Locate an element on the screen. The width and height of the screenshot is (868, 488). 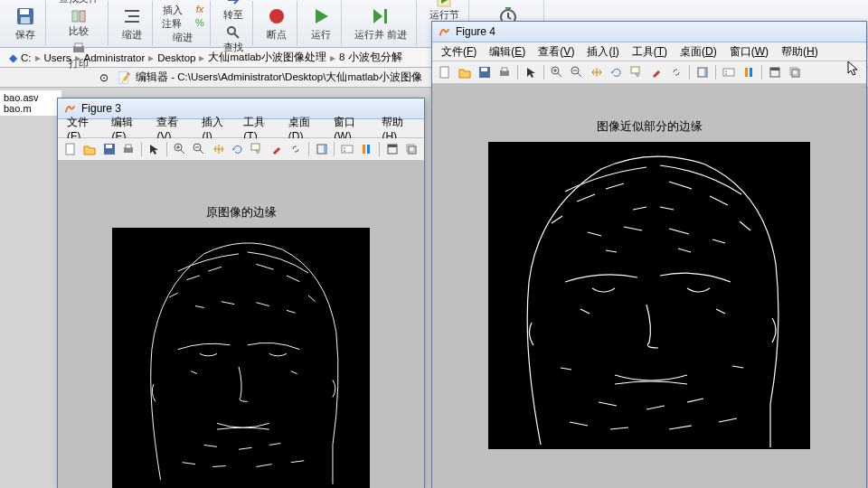
crumb-part: 大仙matlab小波图像处理 is located at coordinates (268, 58).